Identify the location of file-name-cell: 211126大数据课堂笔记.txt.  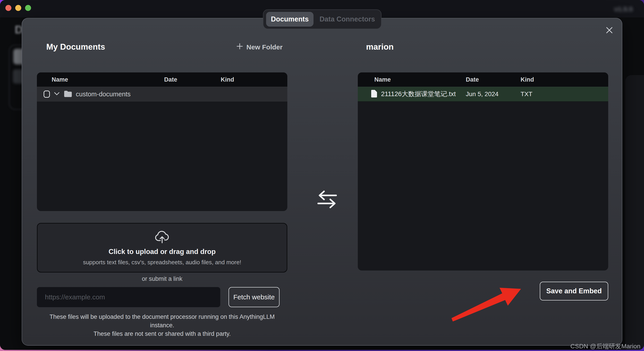
(412, 94).